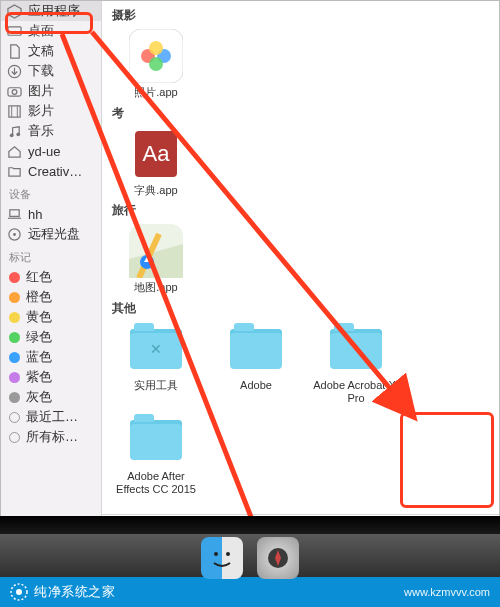 The image size is (500, 607). Describe the element at coordinates (14, 234) in the screenshot. I see `disc-icon` at that location.